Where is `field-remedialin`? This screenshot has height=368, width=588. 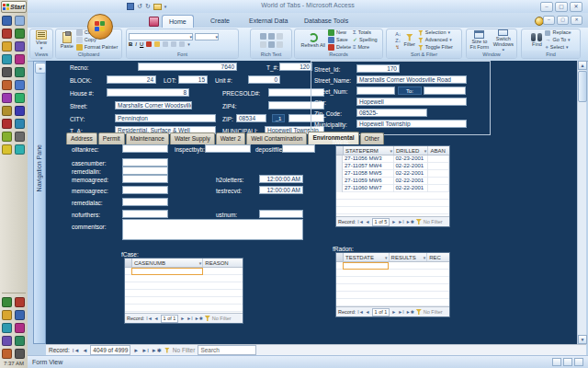 field-remedialin is located at coordinates (145, 171).